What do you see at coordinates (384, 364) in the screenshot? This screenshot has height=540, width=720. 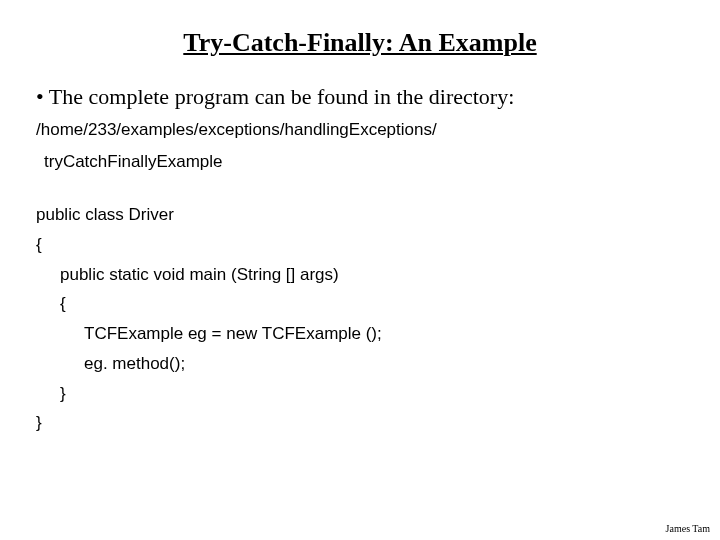 I see `code-line: eg. method();` at bounding box center [384, 364].